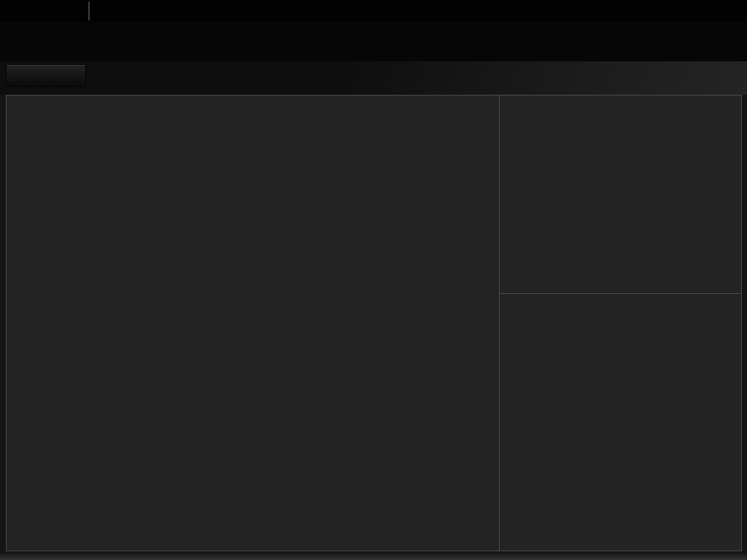 This screenshot has height=560, width=747. Describe the element at coordinates (374, 557) in the screenshot. I see `footer-strip` at that location.